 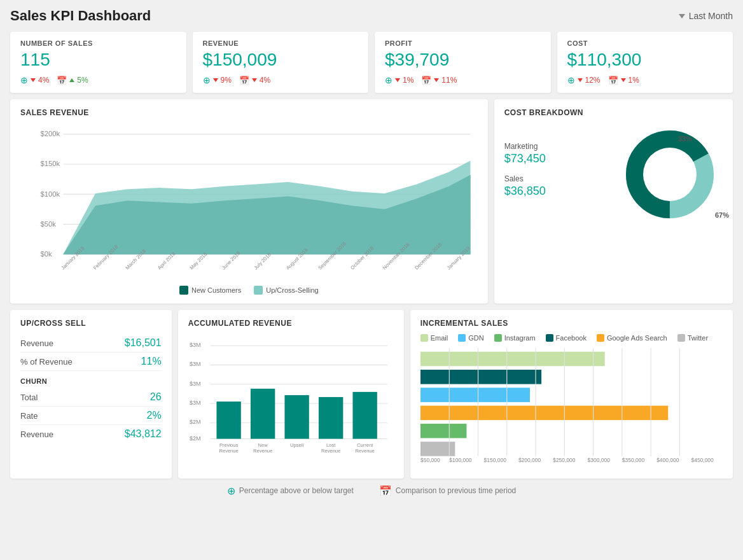 What do you see at coordinates (693, 338) in the screenshot?
I see `legend-twitter: Twitter` at bounding box center [693, 338].